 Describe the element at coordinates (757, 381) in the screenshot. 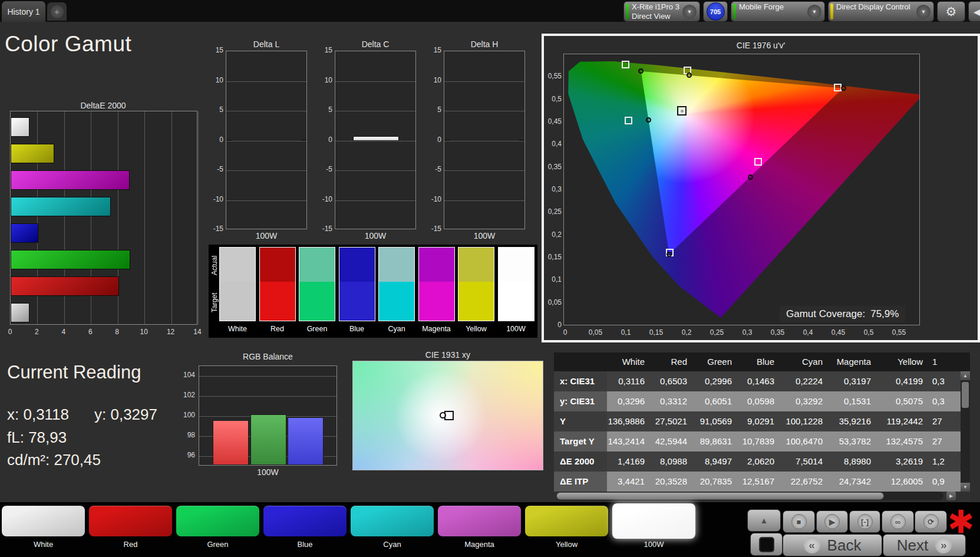

I see `cell: 0,1463` at that location.